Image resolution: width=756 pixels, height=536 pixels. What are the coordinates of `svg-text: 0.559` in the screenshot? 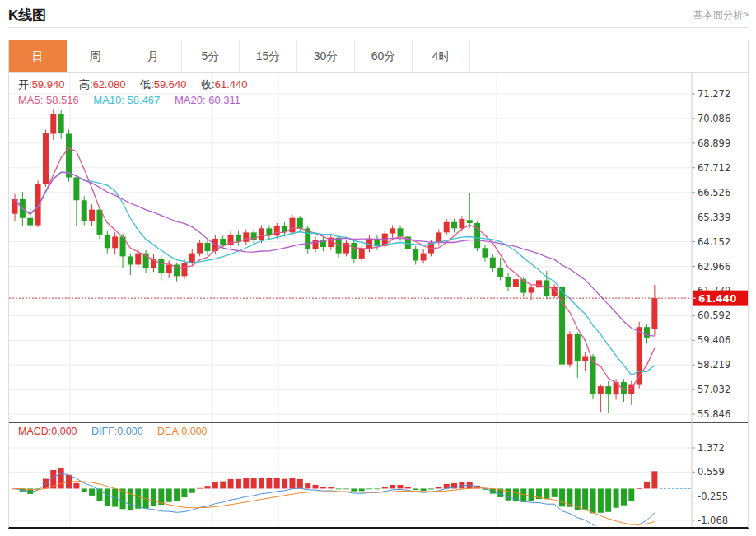 It's located at (712, 472).